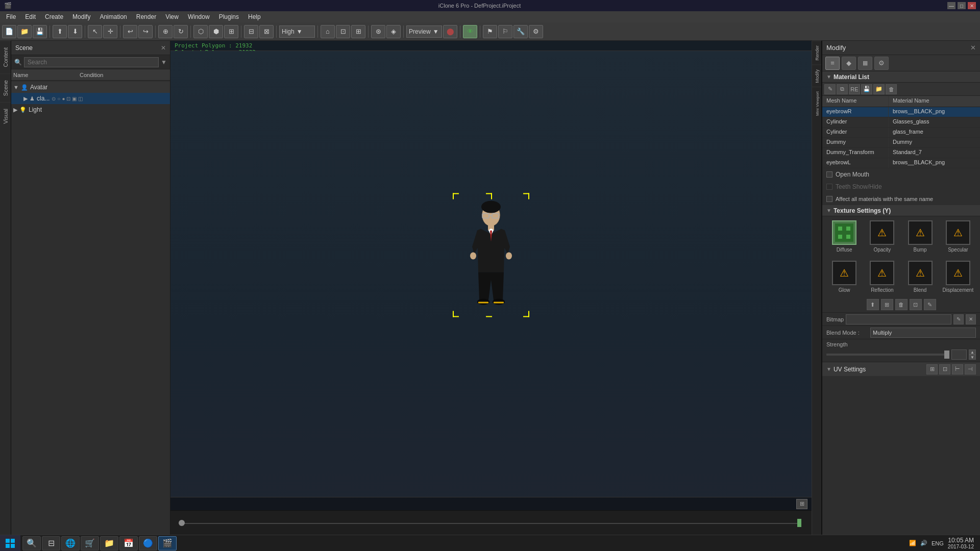 This screenshot has width=980, height=551. Describe the element at coordinates (865, 63) in the screenshot. I see `modify-tab-texture: ▦` at that location.